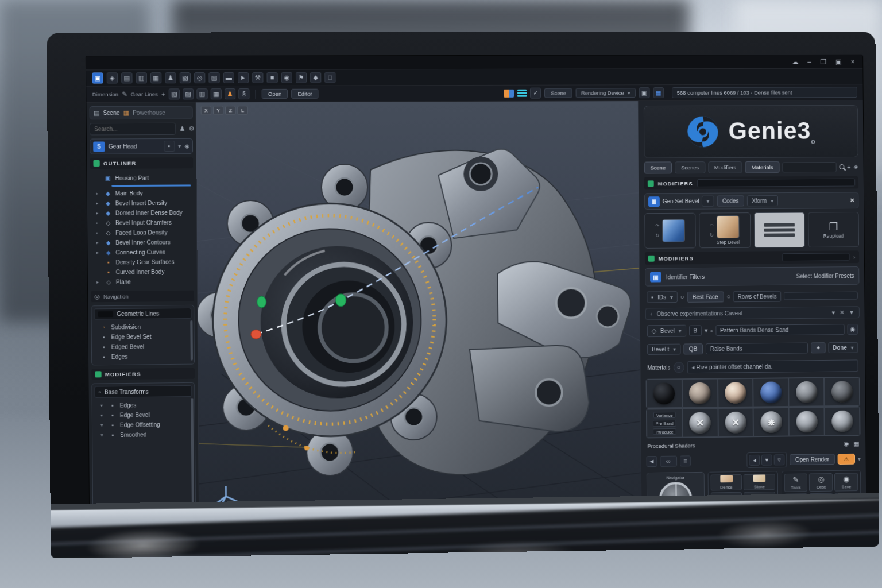 The width and height of the screenshot is (882, 588). I want to click on bevel-t-dropdown: Bevel t▾, so click(664, 349).